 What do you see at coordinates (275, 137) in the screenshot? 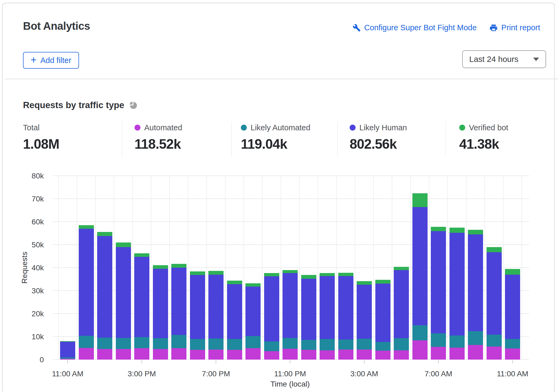
I see `stat-likely-automated: Likely Automated 119.04k` at bounding box center [275, 137].